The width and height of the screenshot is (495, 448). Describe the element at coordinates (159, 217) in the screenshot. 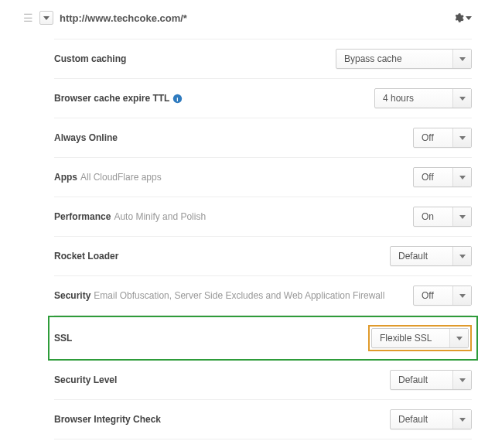

I see `label-sub: Auto Minify and Polish` at that location.